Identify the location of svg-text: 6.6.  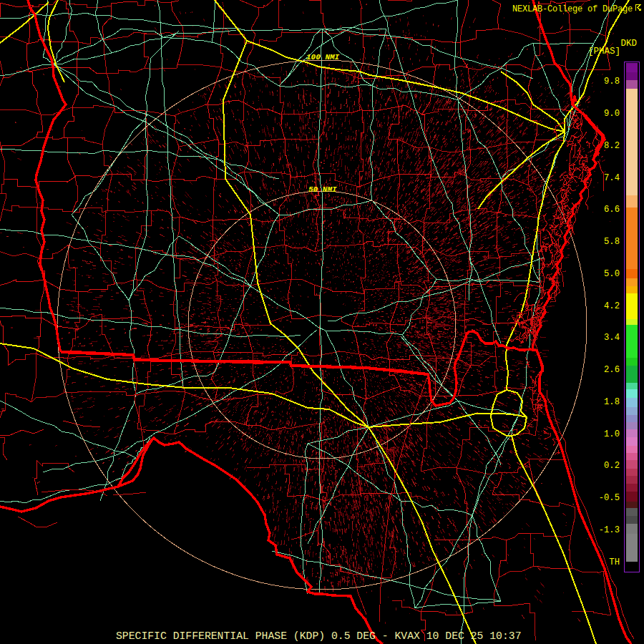
(612, 210).